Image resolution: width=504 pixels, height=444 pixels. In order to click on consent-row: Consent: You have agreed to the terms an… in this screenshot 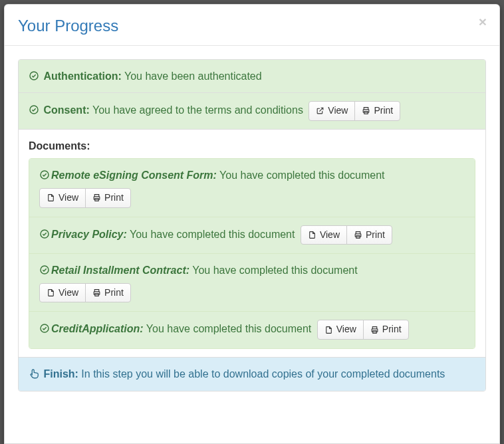, I will do `click(252, 112)`.